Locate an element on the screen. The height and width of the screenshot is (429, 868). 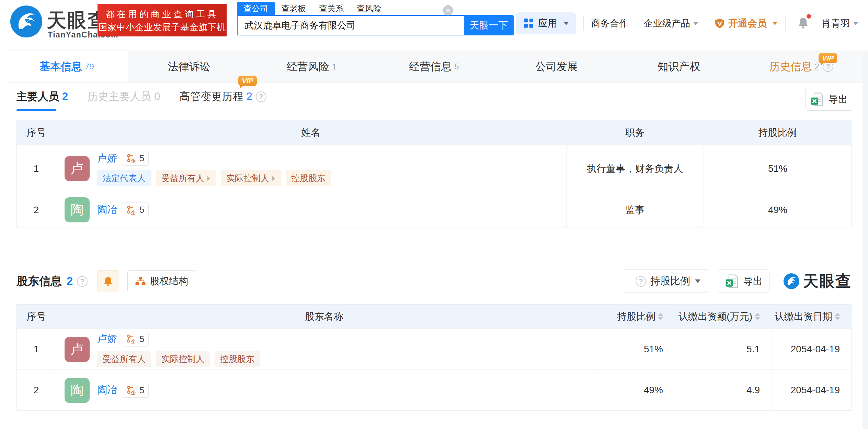
col-ratio-sortable: 持股比例 is located at coordinates (634, 317).